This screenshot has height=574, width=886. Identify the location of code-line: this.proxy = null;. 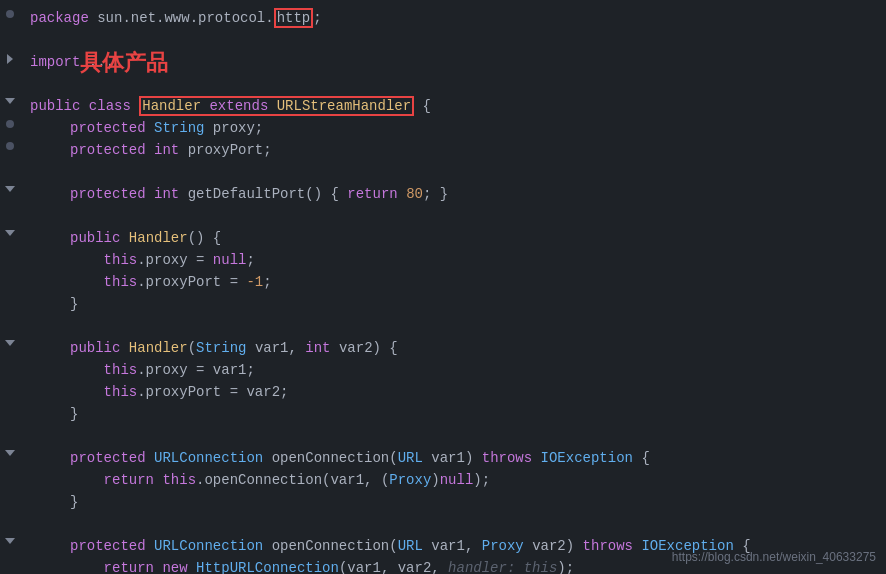
(443, 263).